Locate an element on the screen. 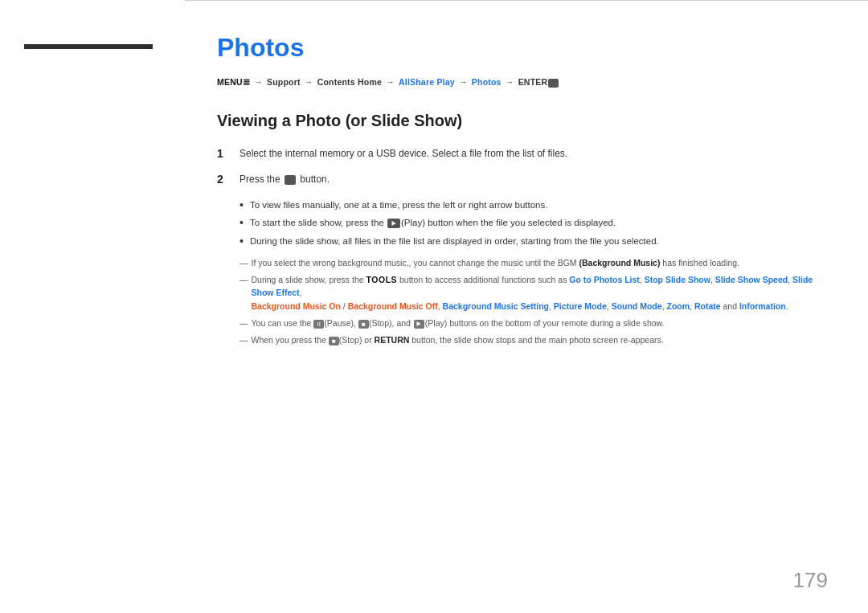 The width and height of the screenshot is (868, 613). breadcrumb-photos: Photos is located at coordinates (487, 82).